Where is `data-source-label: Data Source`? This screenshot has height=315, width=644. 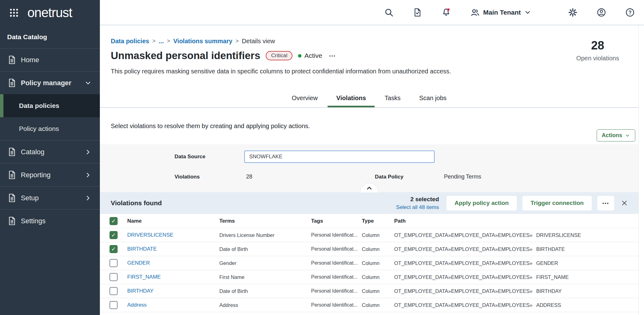 data-source-label: Data Source is located at coordinates (190, 157).